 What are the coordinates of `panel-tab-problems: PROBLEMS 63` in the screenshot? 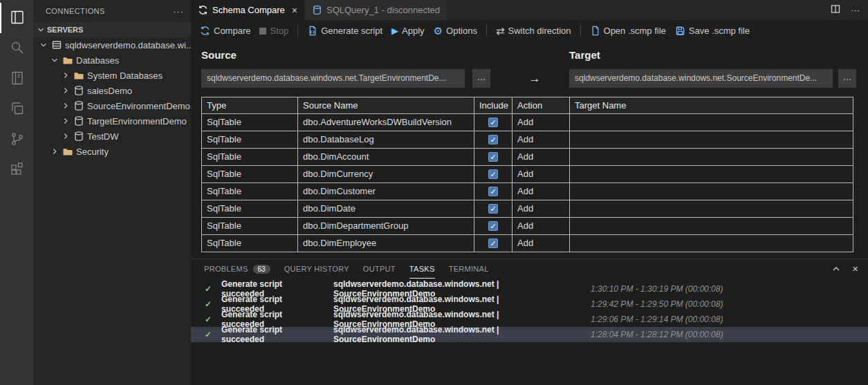 It's located at (237, 269).